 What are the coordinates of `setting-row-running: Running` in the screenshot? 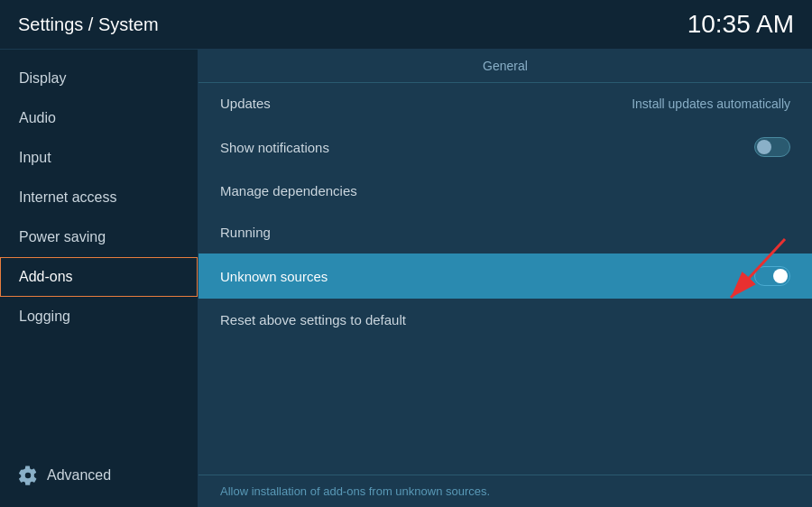 It's located at (505, 233).